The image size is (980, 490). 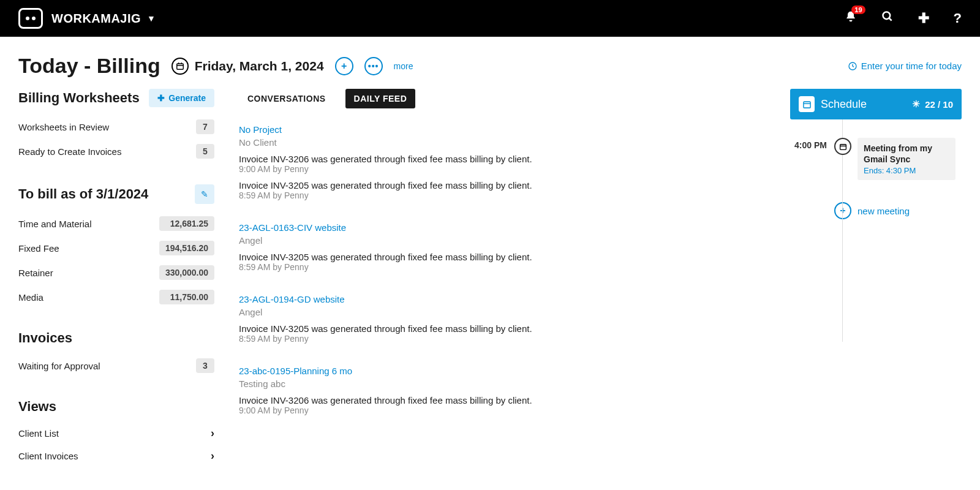 What do you see at coordinates (809, 145) in the screenshot?
I see `event-time: 4:00 PM` at bounding box center [809, 145].